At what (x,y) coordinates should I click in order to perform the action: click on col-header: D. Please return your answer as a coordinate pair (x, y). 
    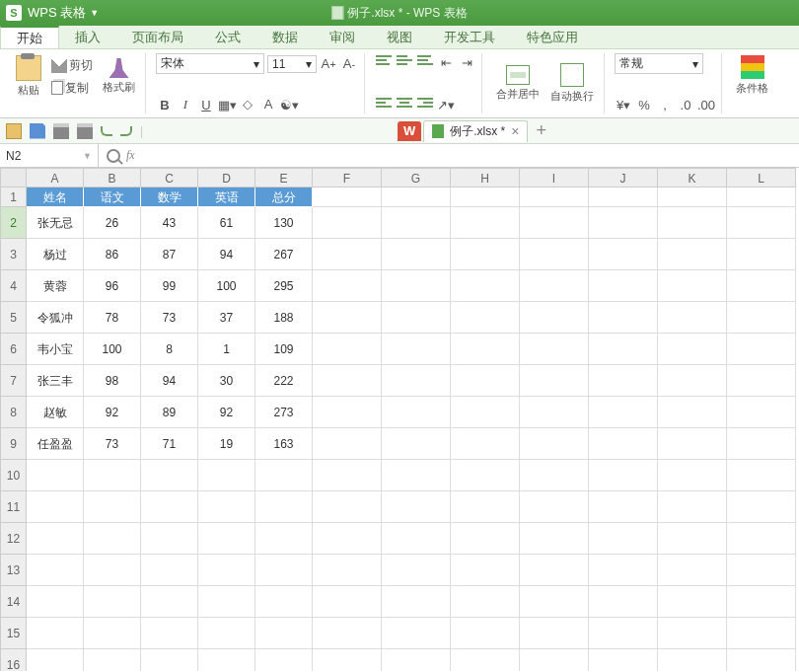
    Looking at the image, I should click on (227, 178).